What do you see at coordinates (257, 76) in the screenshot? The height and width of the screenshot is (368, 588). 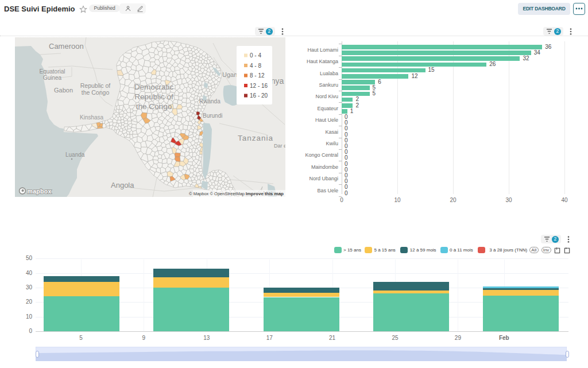 I see `svg-text: 8 - 12` at bounding box center [257, 76].